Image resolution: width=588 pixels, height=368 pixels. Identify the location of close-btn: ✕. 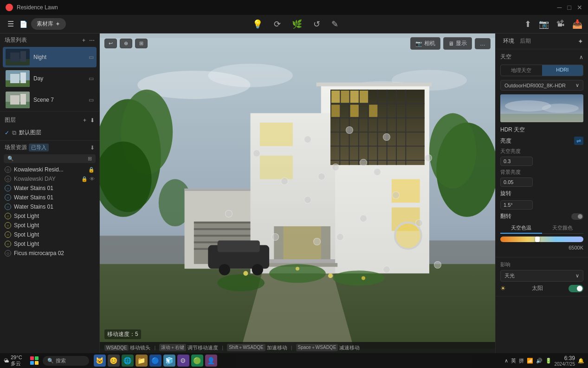
(580, 7).